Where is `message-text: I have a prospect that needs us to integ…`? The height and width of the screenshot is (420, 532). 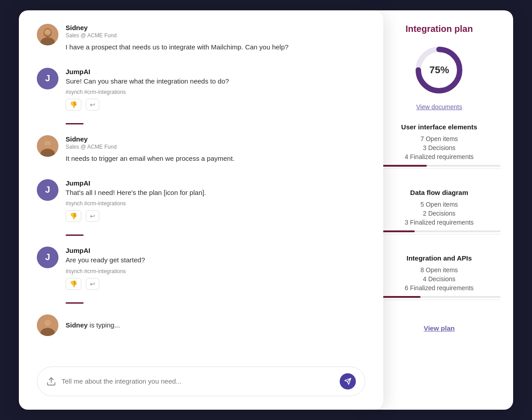 message-text: I have a prospect that needs us to integ… is located at coordinates (216, 48).